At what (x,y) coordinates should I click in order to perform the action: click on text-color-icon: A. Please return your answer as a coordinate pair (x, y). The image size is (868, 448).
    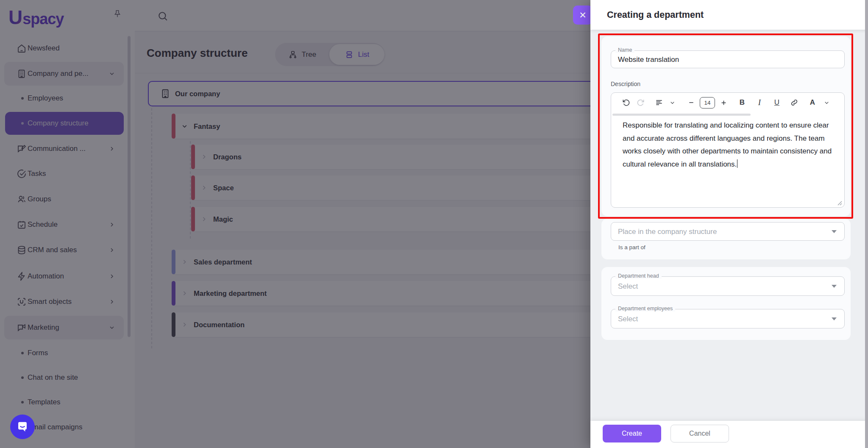
    Looking at the image, I should click on (812, 103).